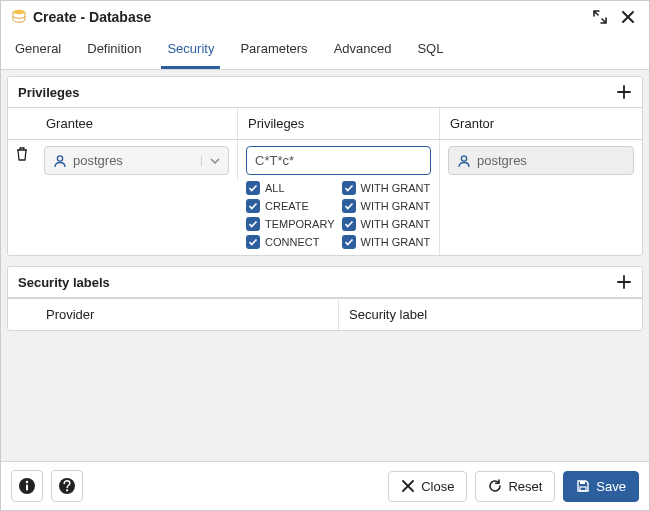 Image resolution: width=650 pixels, height=511 pixels. I want to click on checkbox-create-wgo: WITH GRANT OPTION, so click(387, 206).